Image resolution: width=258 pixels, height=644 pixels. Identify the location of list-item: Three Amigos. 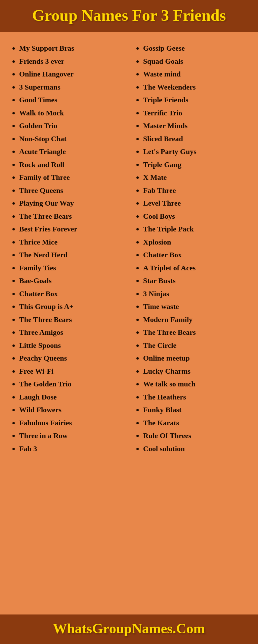
(71, 333).